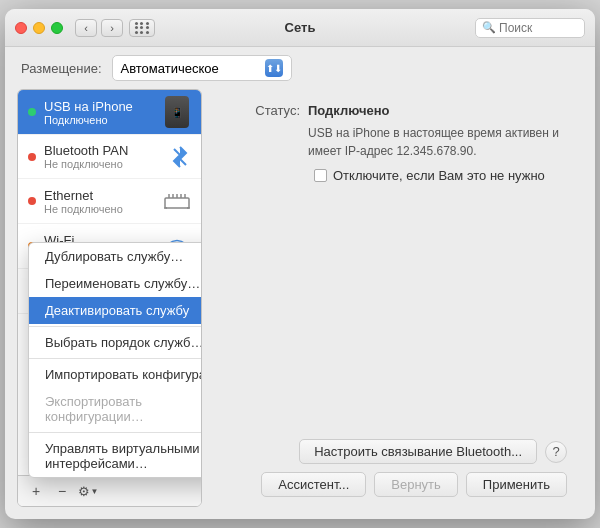 This screenshot has height=528, width=600. What do you see at coordinates (300, 68) in the screenshot?
I see `toolbar: Размещение: Автоматическое ⬆⬇` at bounding box center [300, 68].